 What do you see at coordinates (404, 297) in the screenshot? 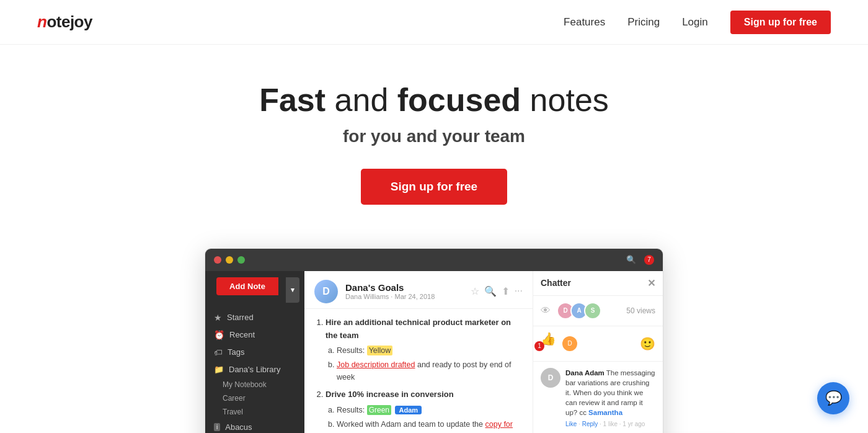
I see `note-meta: Dana Williams · Mar 24, 2018` at bounding box center [404, 297].